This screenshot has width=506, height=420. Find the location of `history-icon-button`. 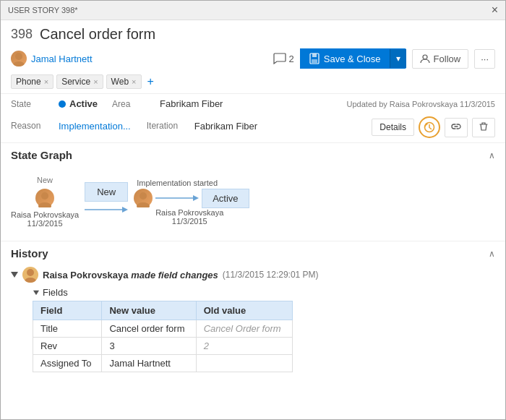

history-icon-button is located at coordinates (429, 127).